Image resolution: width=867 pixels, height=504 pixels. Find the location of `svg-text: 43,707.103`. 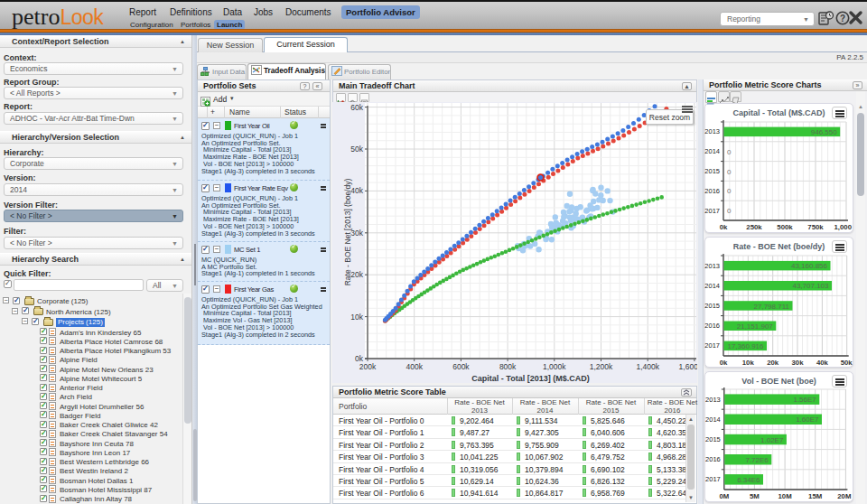

svg-text: 43,707.103 is located at coordinates (811, 285).